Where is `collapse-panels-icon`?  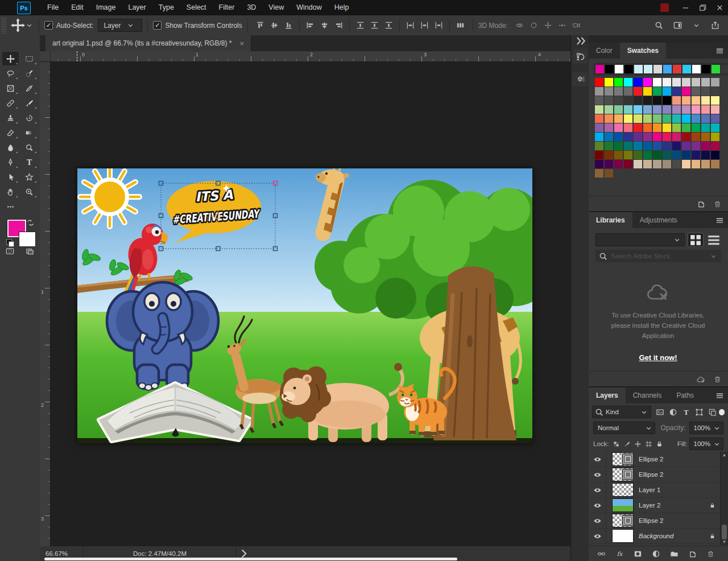 collapse-panels-icon is located at coordinates (581, 41).